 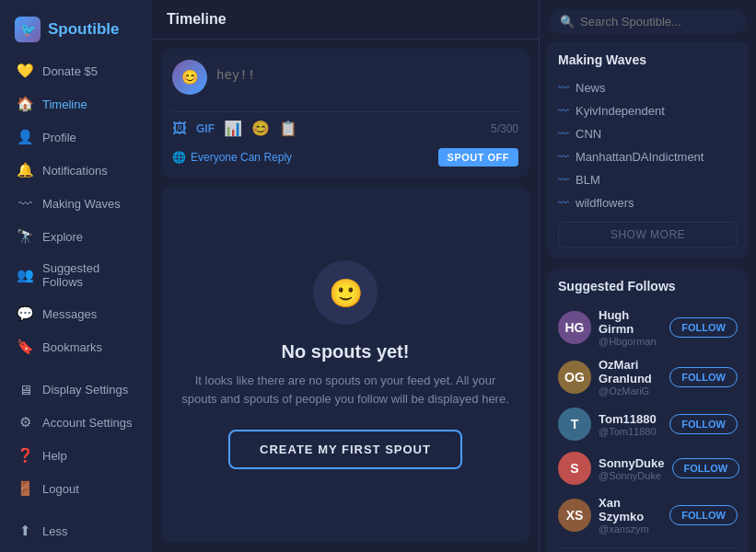 What do you see at coordinates (76, 33) in the screenshot?
I see `logo: 🐦 Spoutible` at bounding box center [76, 33].